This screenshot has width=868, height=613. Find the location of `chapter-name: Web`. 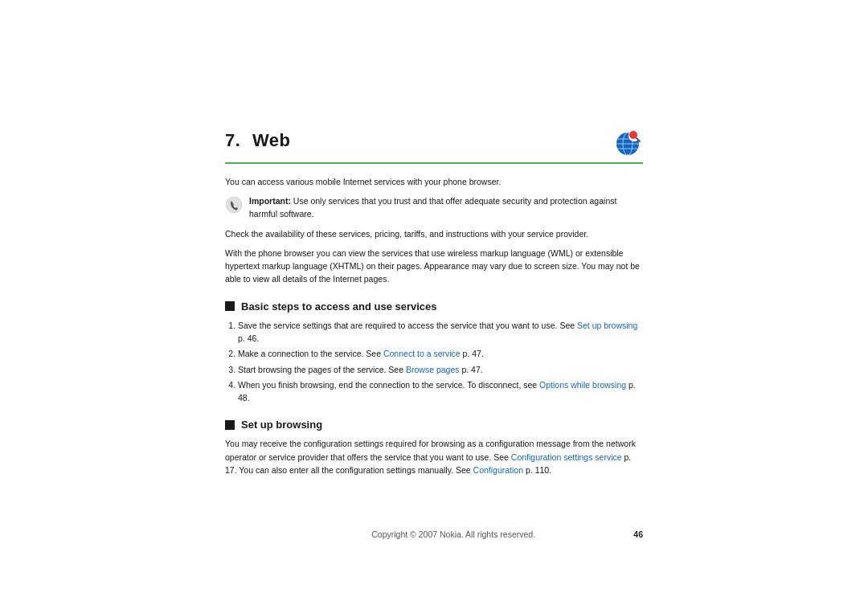

chapter-name: Web is located at coordinates (429, 141).